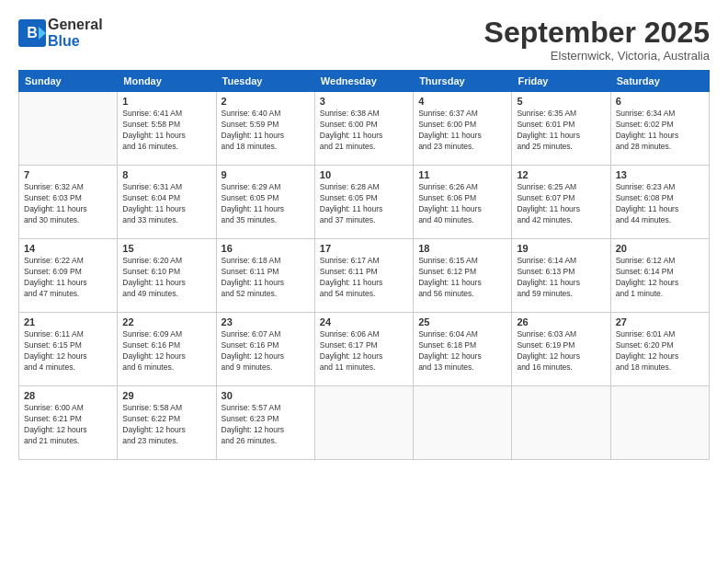 The image size is (728, 563). What do you see at coordinates (266, 396) in the screenshot?
I see `day-number: 30` at bounding box center [266, 396].